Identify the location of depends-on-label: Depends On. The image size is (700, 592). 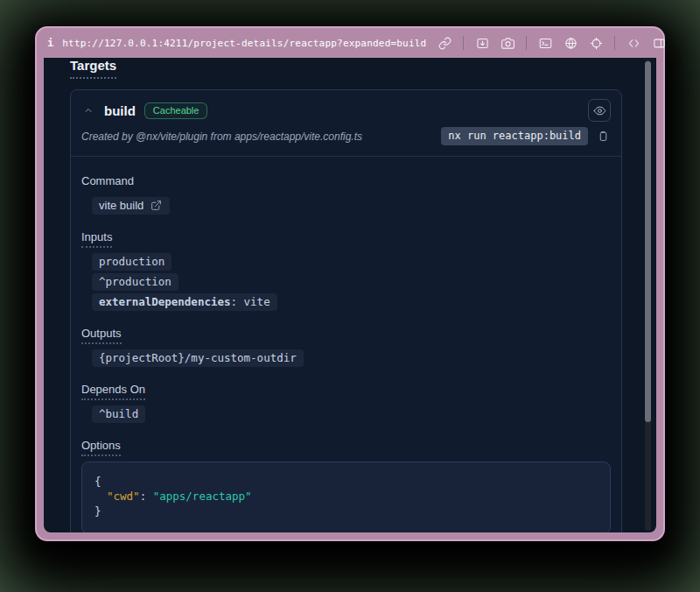
(346, 389).